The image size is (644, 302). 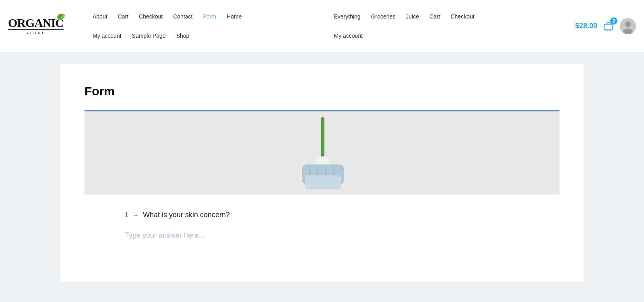 I want to click on logo-store-text: STORE, so click(x=36, y=32).